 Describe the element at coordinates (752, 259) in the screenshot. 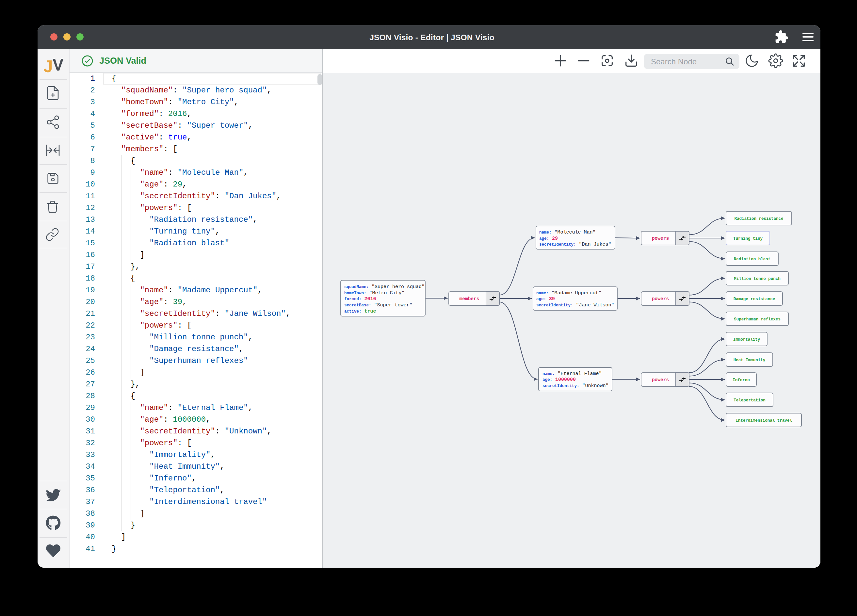

I see `svg-text: Radiation blast` at that location.